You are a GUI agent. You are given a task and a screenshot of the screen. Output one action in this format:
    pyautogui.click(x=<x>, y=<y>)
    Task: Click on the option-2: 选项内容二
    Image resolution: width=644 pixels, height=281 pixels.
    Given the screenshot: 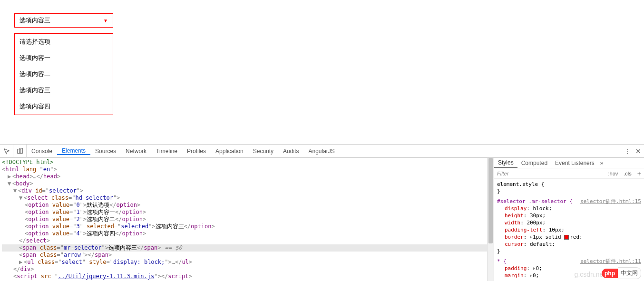 What is the action you would take?
    pyautogui.click(x=64, y=74)
    